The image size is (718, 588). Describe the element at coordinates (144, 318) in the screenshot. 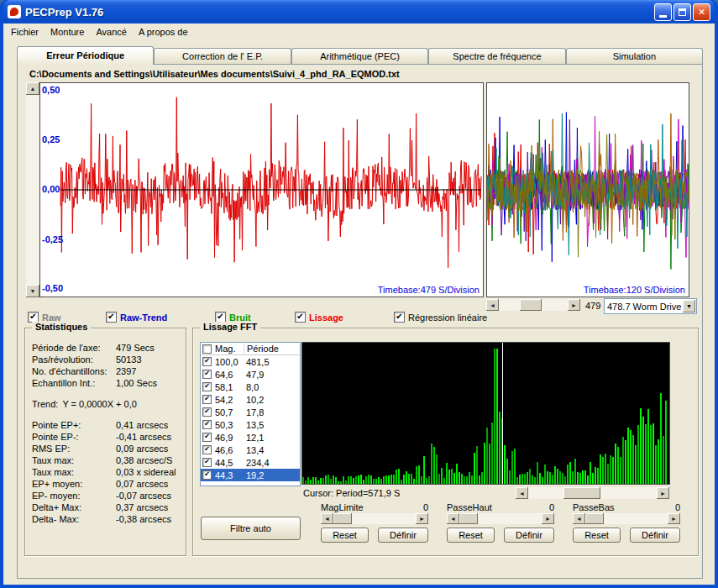

I see `toggle-label: Raw-Trend` at that location.